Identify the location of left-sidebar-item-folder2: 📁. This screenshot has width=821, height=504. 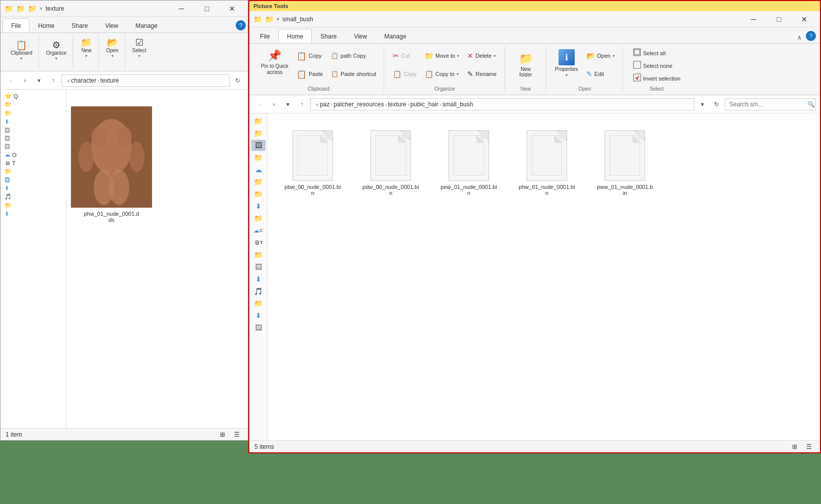
(33, 171).